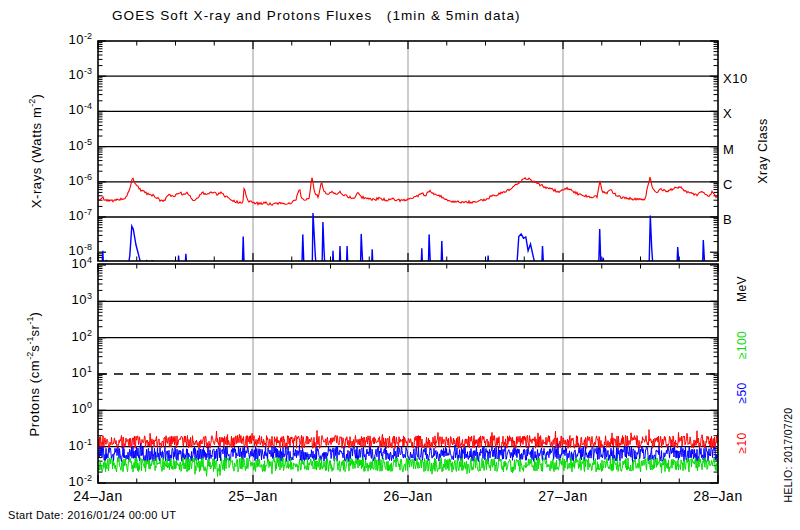 The height and width of the screenshot is (530, 800). Describe the element at coordinates (68, 110) in the screenshot. I see `ytick-label-xray: 10-4` at that location.